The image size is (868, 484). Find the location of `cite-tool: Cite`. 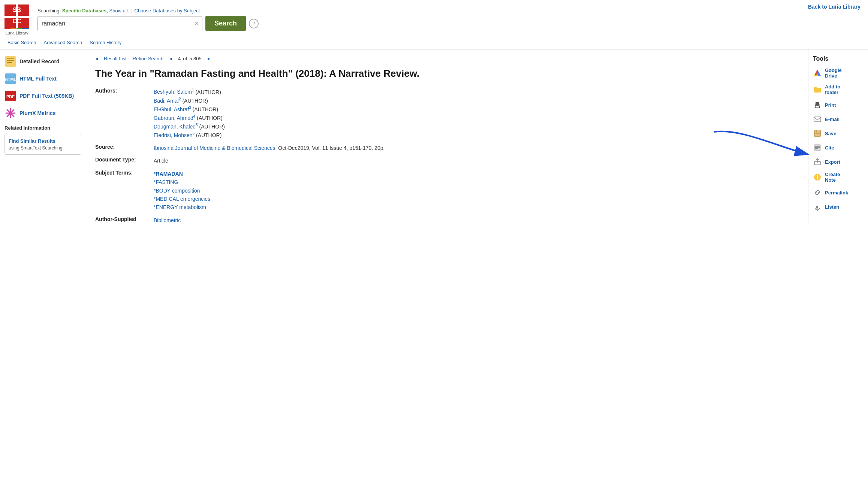

cite-tool: Cite is located at coordinates (838, 148).